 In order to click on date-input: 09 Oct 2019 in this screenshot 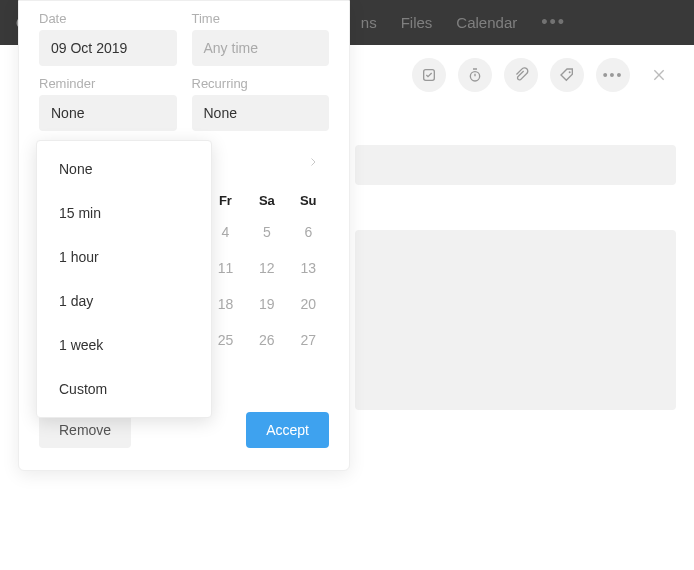, I will do `click(108, 48)`.